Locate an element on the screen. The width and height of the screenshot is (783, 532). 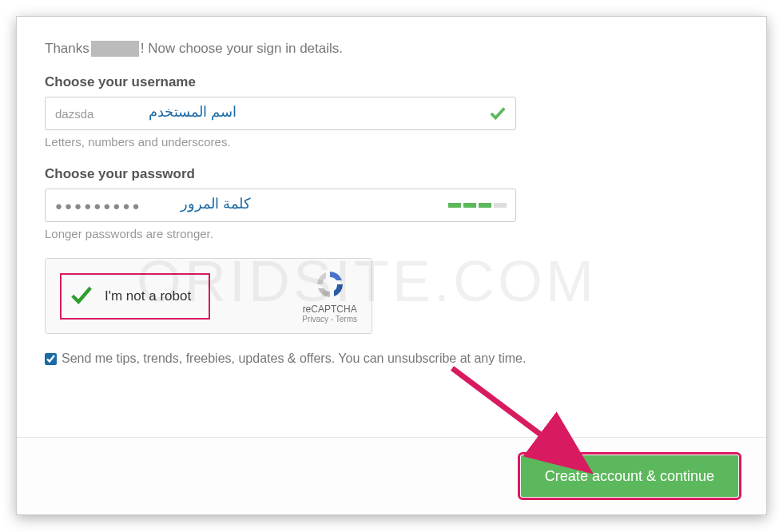
marketing-optin-label: Send me tips, trends, freebies, updates … is located at coordinates (294, 359).